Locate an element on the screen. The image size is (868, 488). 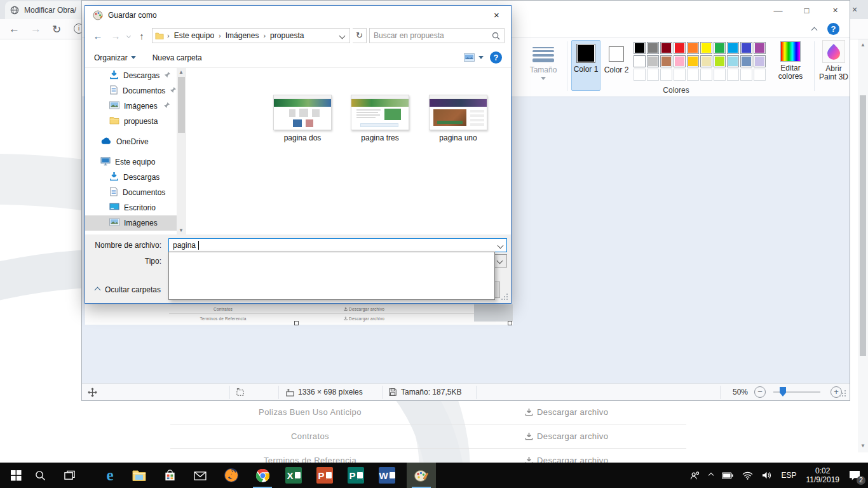
sidebar-item-documentos: Documentos is located at coordinates (131, 91).